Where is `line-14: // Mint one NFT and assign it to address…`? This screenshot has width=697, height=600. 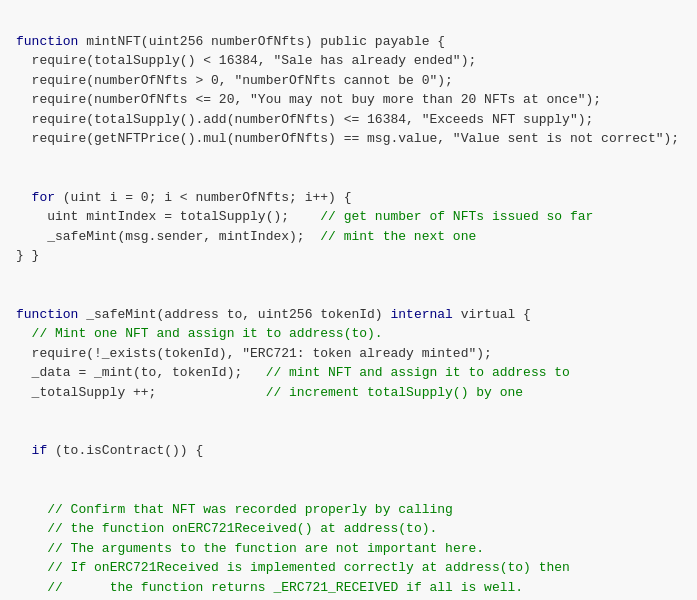
line-14: // Mint one NFT and assign it to address… is located at coordinates (200, 334).